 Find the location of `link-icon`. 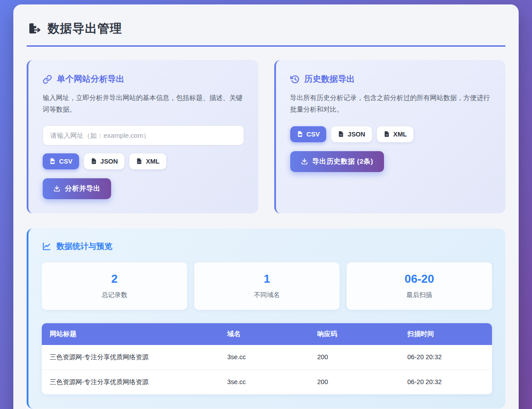

link-icon is located at coordinates (47, 79).